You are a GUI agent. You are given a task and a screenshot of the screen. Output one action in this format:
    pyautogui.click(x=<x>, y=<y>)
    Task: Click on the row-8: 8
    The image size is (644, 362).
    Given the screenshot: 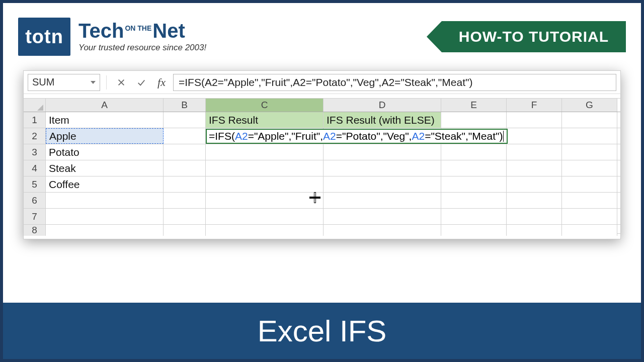 What is the action you would take?
    pyautogui.click(x=322, y=229)
    